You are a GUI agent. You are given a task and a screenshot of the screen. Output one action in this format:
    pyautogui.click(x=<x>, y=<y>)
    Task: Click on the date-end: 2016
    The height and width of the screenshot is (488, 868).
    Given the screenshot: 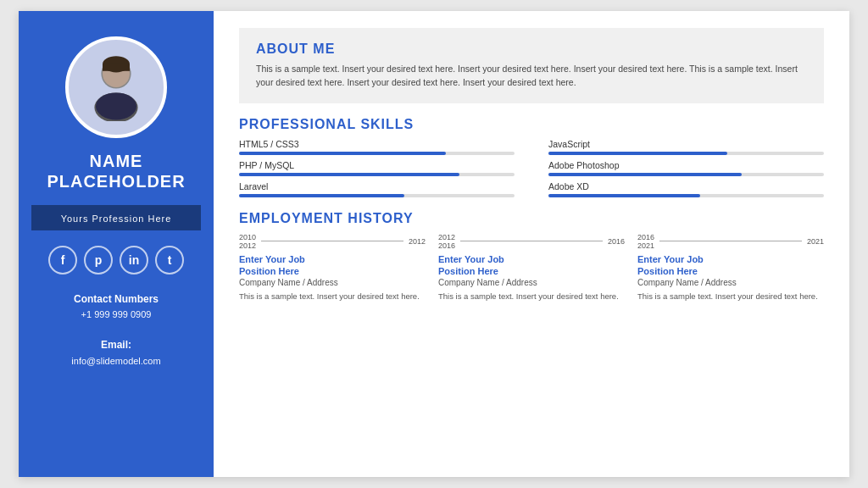 What is the action you would take?
    pyautogui.click(x=616, y=241)
    